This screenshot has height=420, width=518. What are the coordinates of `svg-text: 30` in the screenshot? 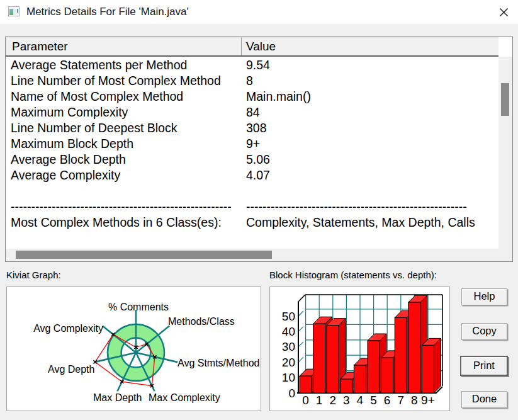 It's located at (288, 346).